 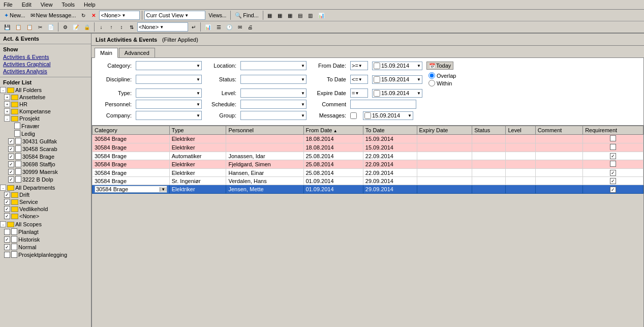 I want to click on from-date-input, so click(x=399, y=66).